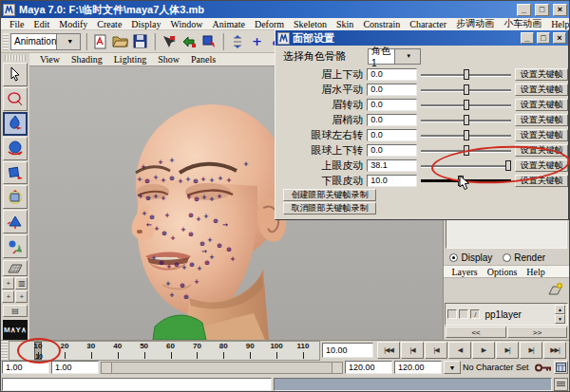  What do you see at coordinates (560, 314) in the screenshot?
I see `layer-scroll-spinner: ▲▼` at bounding box center [560, 314].